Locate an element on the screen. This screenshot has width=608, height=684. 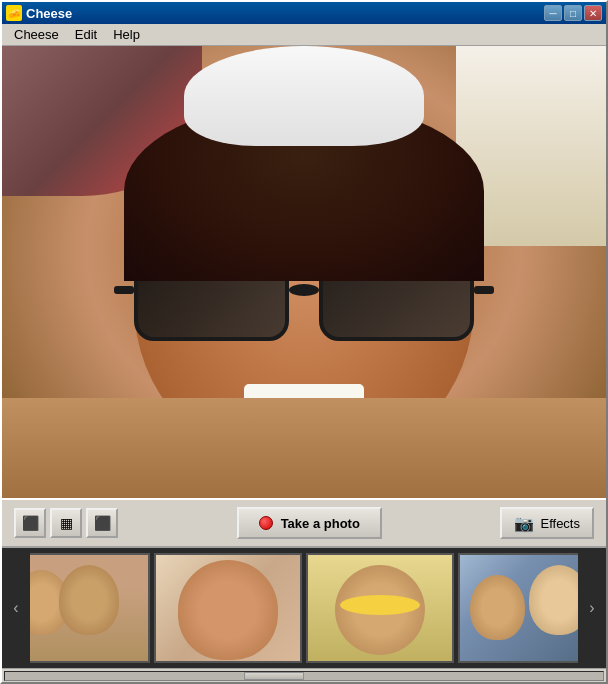
title-bar: 🧀 Cheese ─ □ ✕ is located at coordinates (304, 13).